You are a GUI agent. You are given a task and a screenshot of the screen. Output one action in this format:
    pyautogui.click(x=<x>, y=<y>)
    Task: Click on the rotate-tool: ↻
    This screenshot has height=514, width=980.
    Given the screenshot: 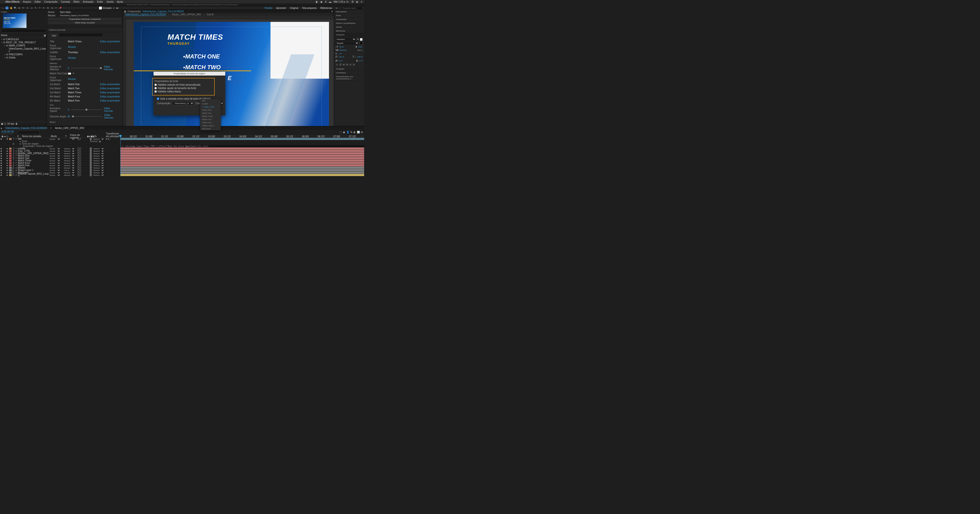 What is the action you would take?
    pyautogui.click(x=24, y=8)
    